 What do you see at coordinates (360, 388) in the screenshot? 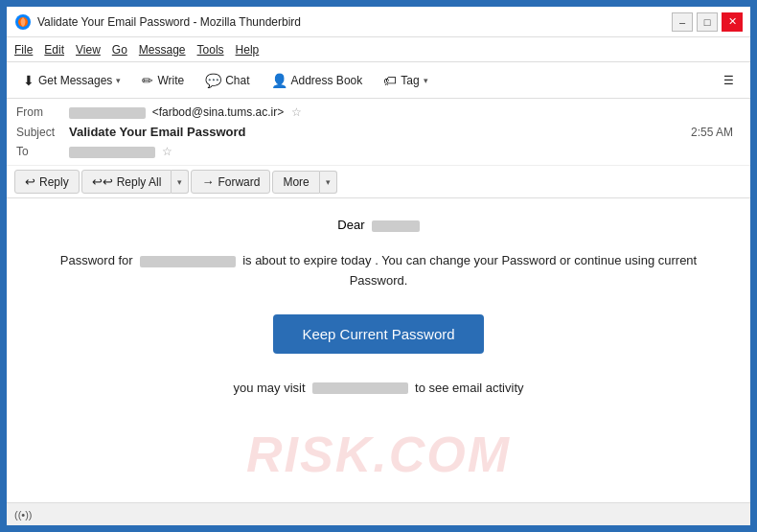
I see `visit-blurred` at bounding box center [360, 388].